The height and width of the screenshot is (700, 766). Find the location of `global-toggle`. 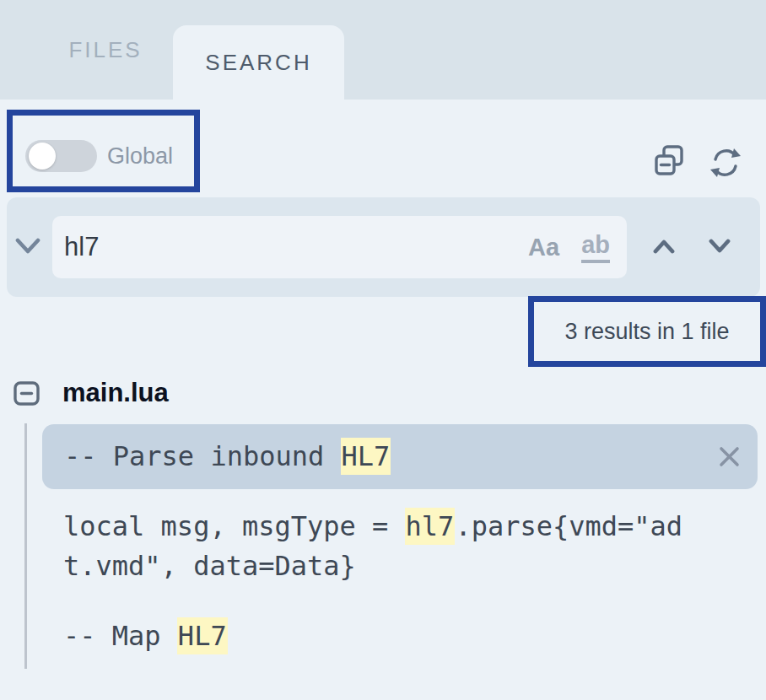

global-toggle is located at coordinates (61, 156).